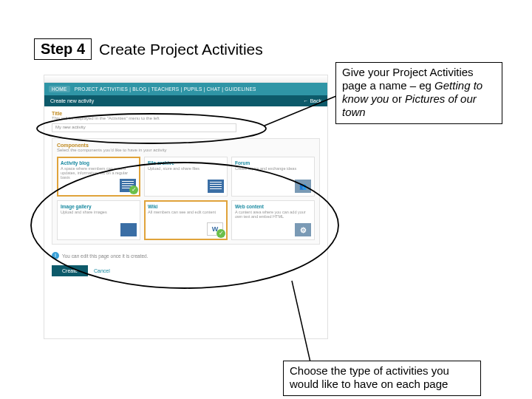 Image resolution: width=532 pixels, height=399 pixels. What do you see at coordinates (312, 100) in the screenshot?
I see `back-link: ← Back` at bounding box center [312, 100].